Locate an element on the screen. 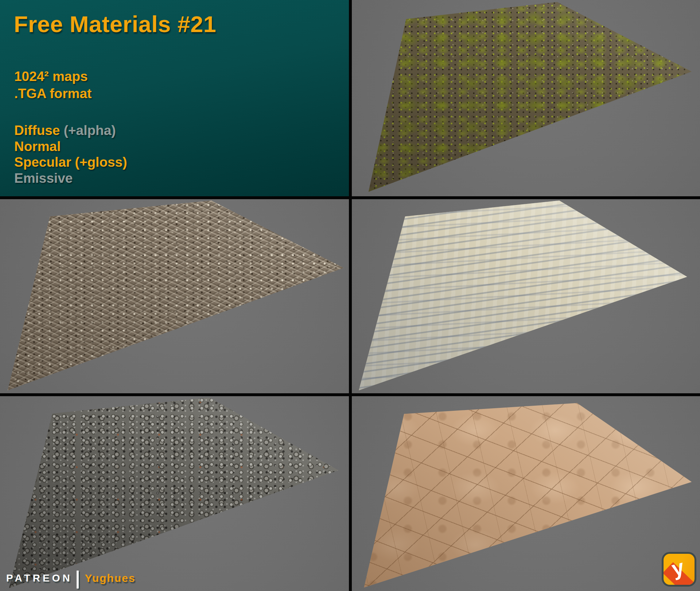  map-line-diffuse: Diffuse (+alpha) is located at coordinates (71, 131).